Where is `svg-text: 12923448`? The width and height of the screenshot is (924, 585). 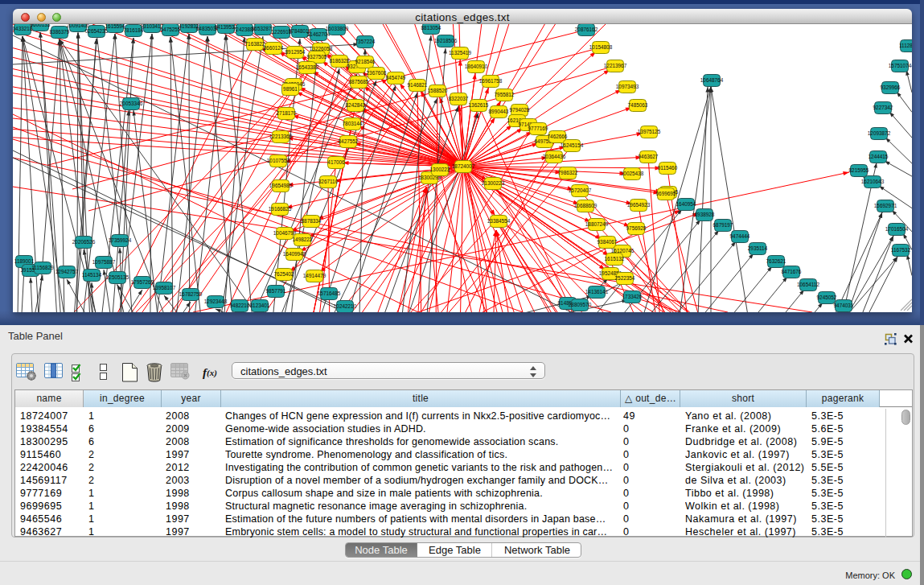
svg-text: 12923448 is located at coordinates (216, 301).